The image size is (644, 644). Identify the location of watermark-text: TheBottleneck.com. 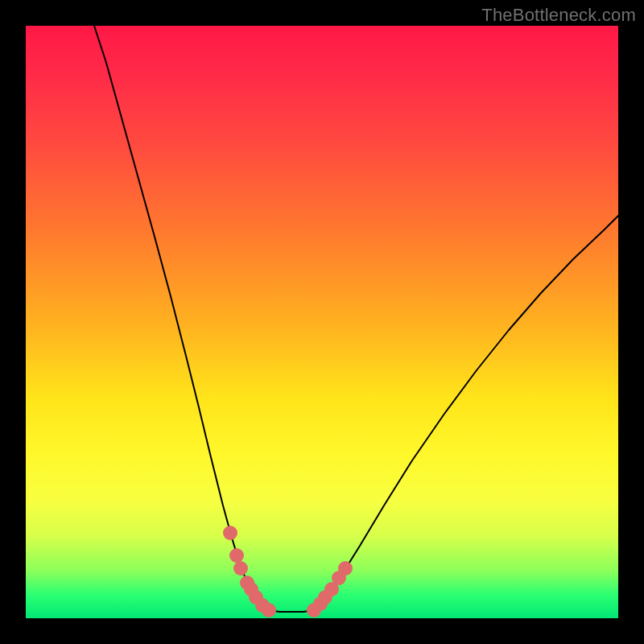
(559, 15).